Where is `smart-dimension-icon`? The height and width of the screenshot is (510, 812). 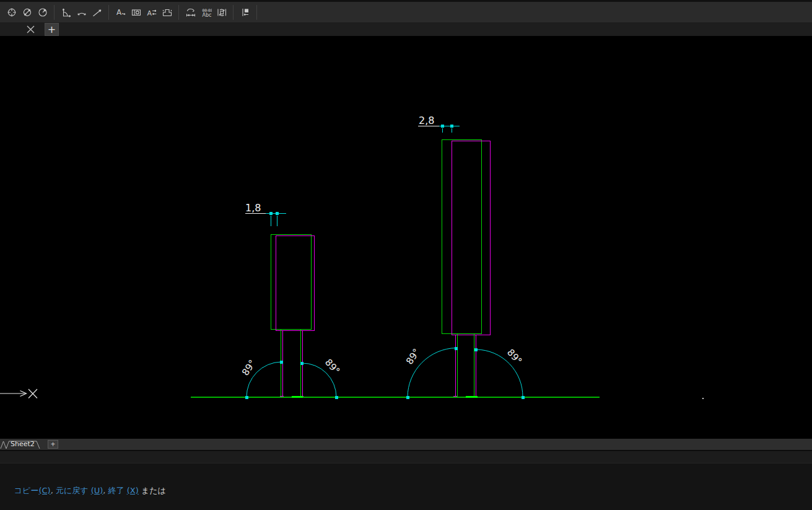
smart-dimension-icon is located at coordinates (191, 12).